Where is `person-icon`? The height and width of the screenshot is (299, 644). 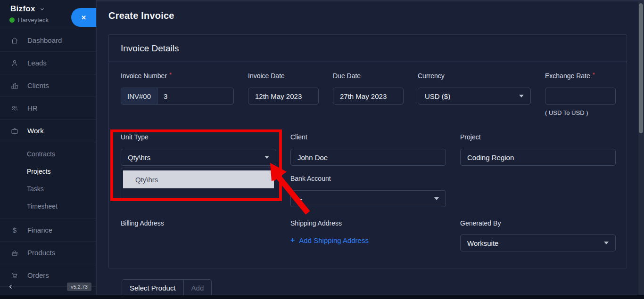
person-icon is located at coordinates (15, 63).